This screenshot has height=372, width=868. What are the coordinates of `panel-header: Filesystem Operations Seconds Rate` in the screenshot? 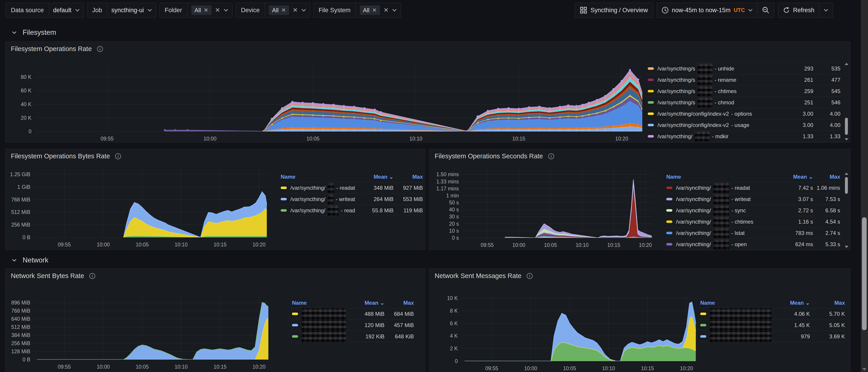 It's located at (495, 156).